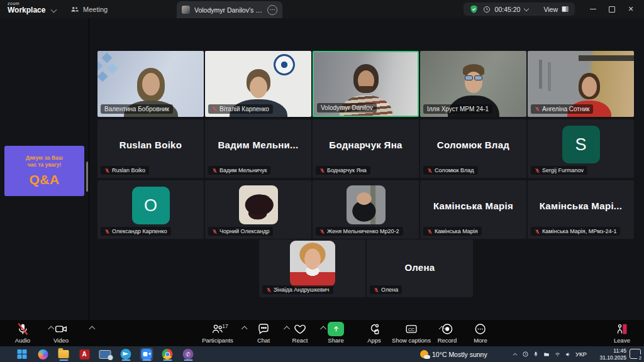  I want to click on participant-name-tag: Камінська Марія, МРмз-24-1, so click(575, 231).